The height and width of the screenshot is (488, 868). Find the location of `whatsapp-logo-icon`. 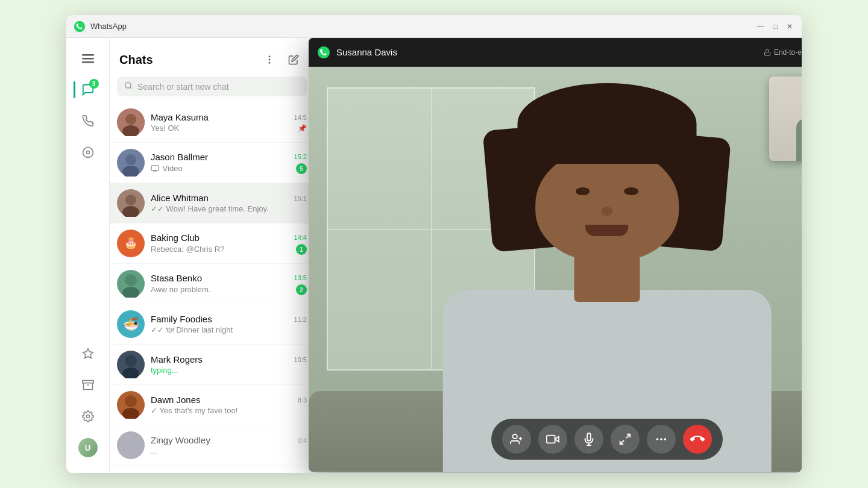

whatsapp-logo-icon is located at coordinates (80, 27).